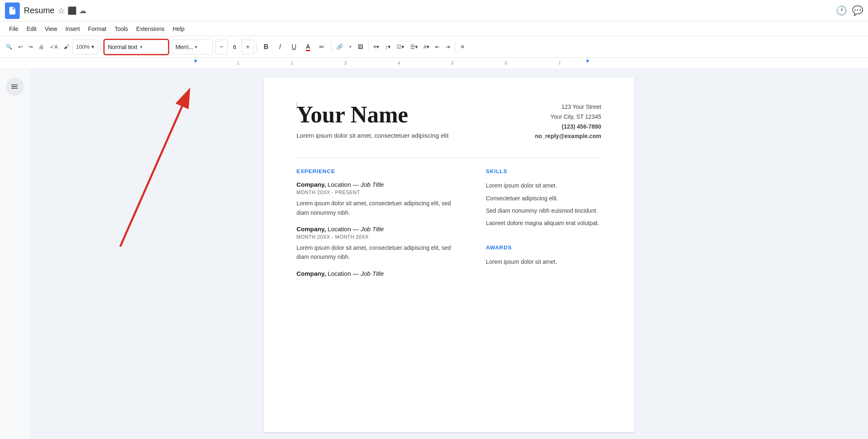  I want to click on ruler: ▼ 1 2 3 4 5 6 7 ▼, so click(434, 63).